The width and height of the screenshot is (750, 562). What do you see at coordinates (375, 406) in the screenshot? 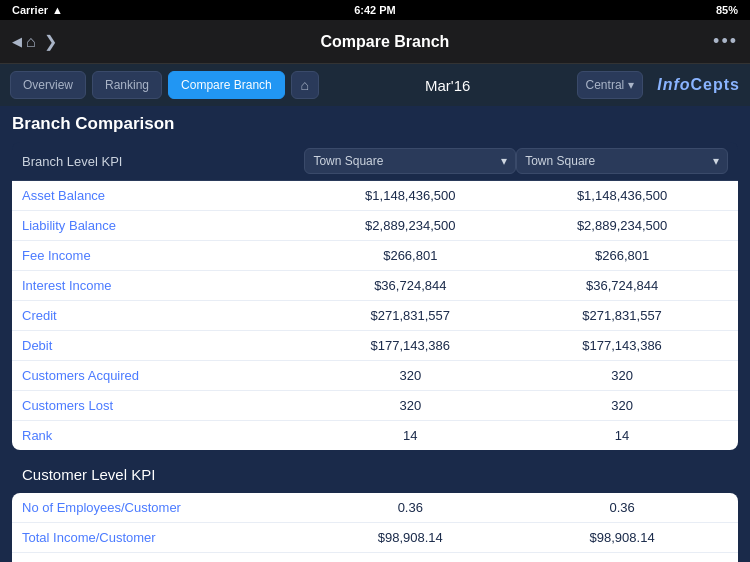
I see `table-row: Customers Lost 320 320` at bounding box center [375, 406].